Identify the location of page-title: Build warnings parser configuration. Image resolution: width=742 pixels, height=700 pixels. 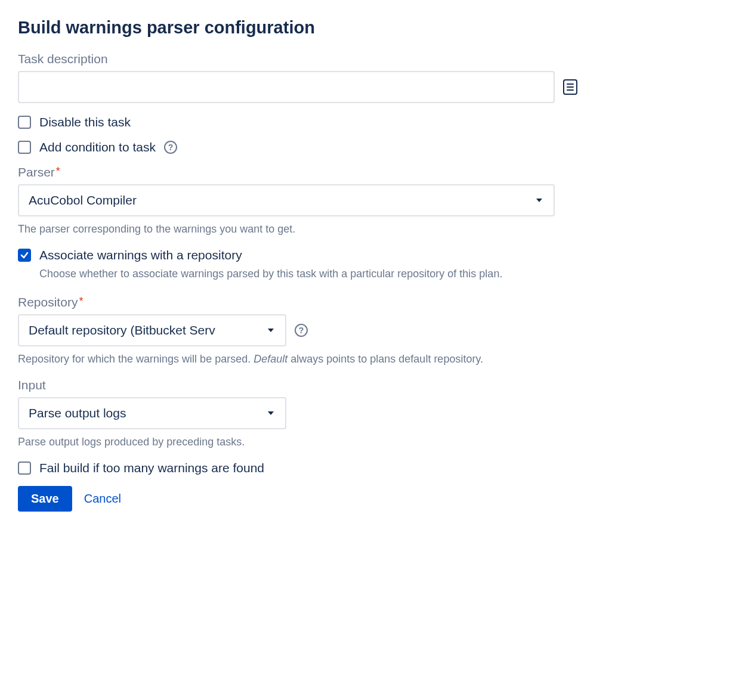
(371, 27).